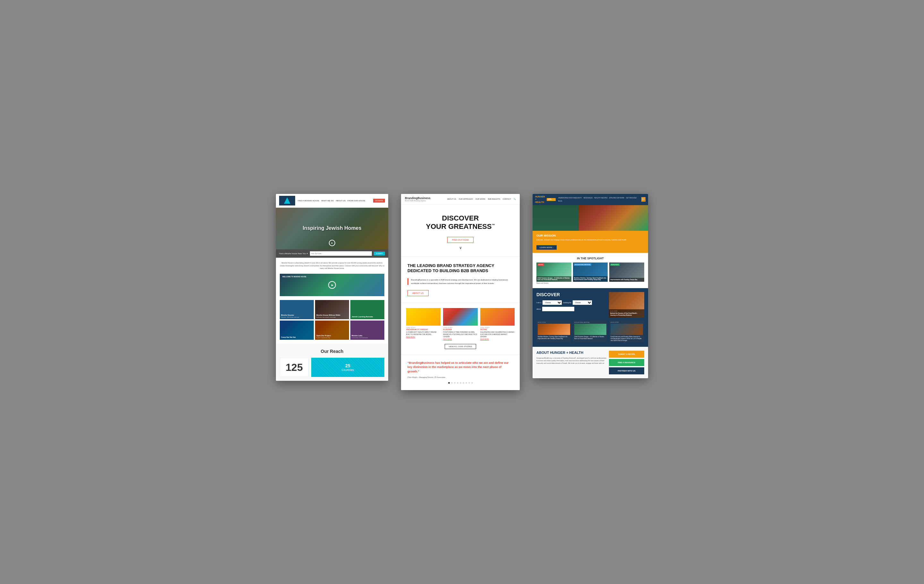 Image resolution: width=924 pixels, height=584 pixels. I want to click on s3-about-title: ABOUT HUNGER + HEALTH, so click(571, 353).